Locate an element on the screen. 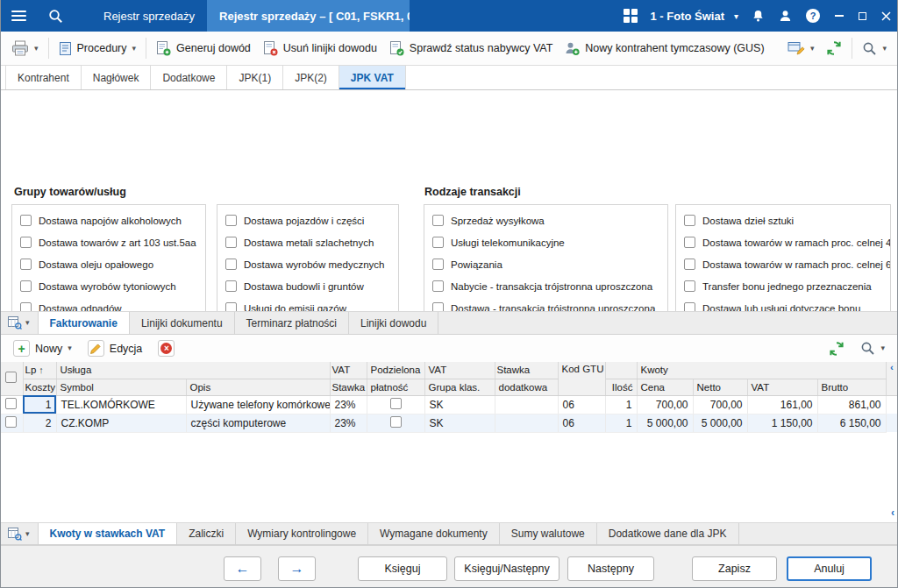 The width and height of the screenshot is (898, 588). select-all-header is located at coordinates (11, 379).